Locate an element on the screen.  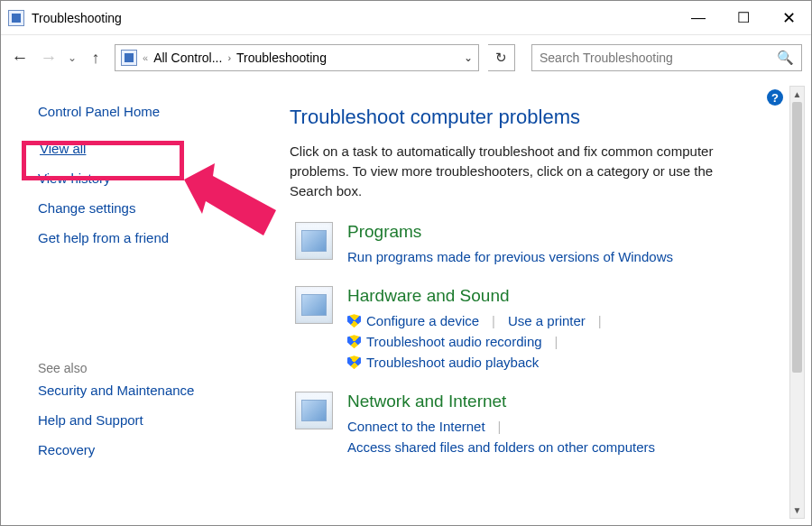
up-button: ↑ is located at coordinates (96, 58).